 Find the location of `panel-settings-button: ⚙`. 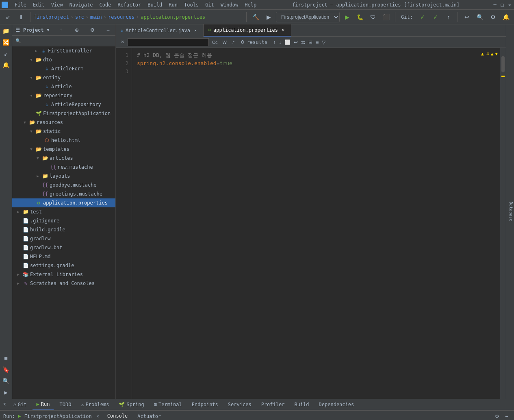

panel-settings-button: ⚙ is located at coordinates (92, 30).